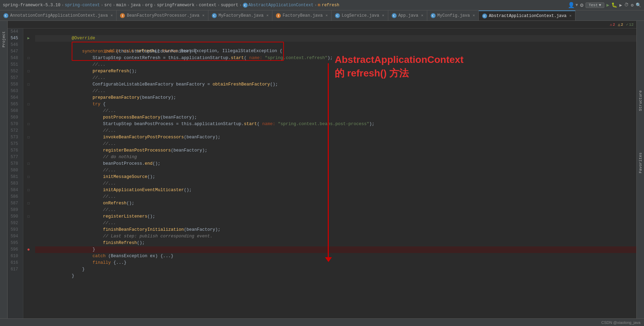 This screenshot has width=644, height=326. What do you see at coordinates (582, 5) in the screenshot?
I see `bookmark-icon: ⚙` at bounding box center [582, 5].